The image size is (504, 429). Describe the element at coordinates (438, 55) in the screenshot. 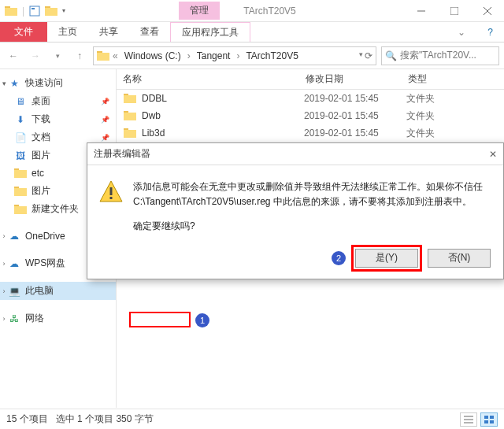

I see `search-placeholder: 搜索"TArchT20V...` at that location.